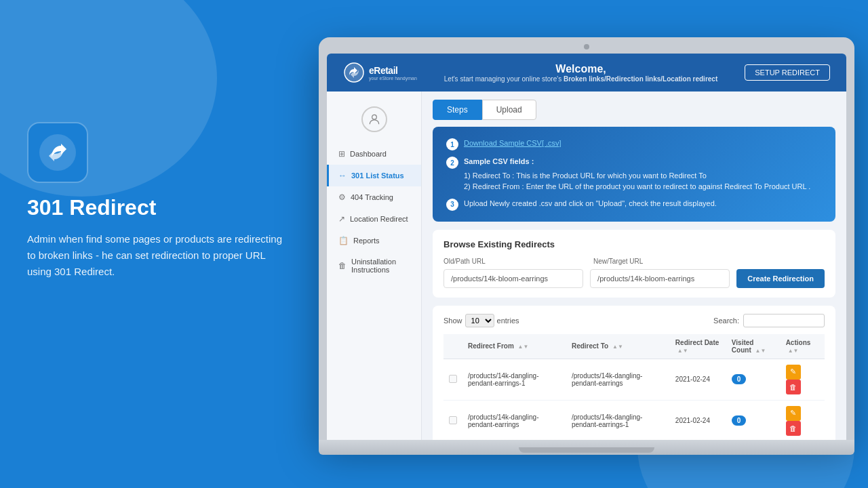 Image resolution: width=868 pixels, height=488 pixels. What do you see at coordinates (637, 187) in the screenshot?
I see `step-2-field2: 2) Redirect From : Enter the URL of the …` at bounding box center [637, 187].